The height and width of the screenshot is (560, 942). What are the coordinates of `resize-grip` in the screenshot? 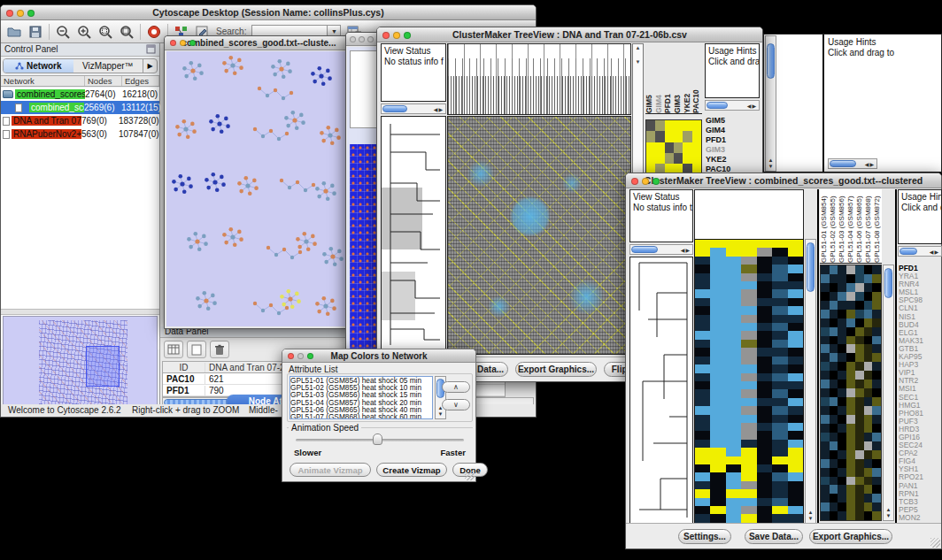 It's located at (469, 476).